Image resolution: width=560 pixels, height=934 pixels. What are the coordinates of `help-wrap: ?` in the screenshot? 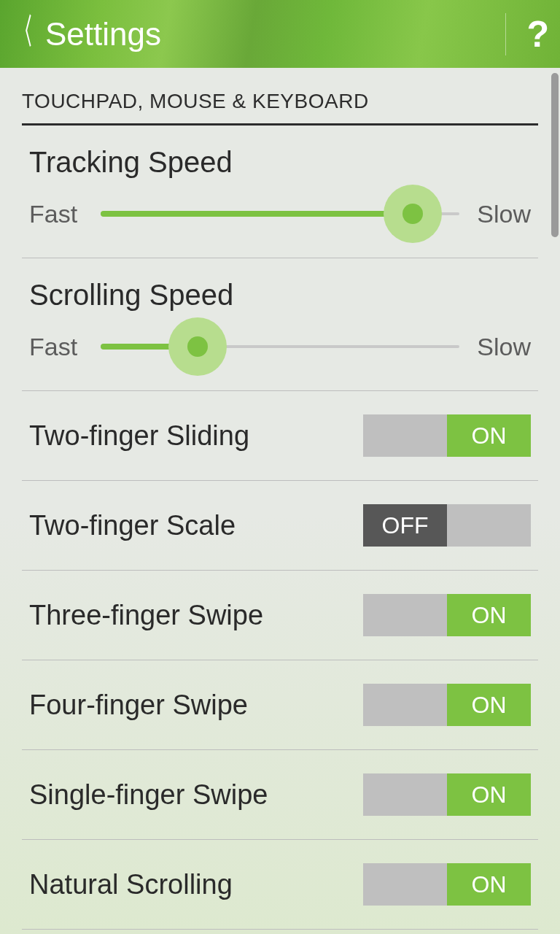 It's located at (527, 34).